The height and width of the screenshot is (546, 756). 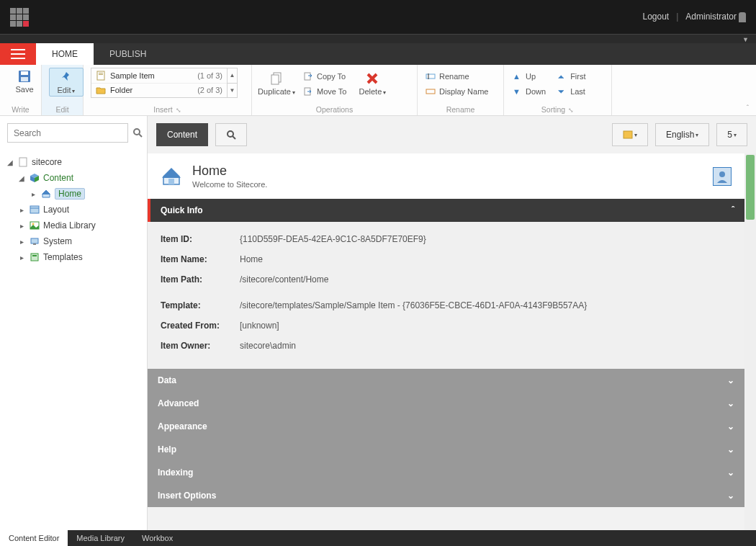 I want to click on section-quickinfo: Quick Info ˆ, so click(x=446, y=210).